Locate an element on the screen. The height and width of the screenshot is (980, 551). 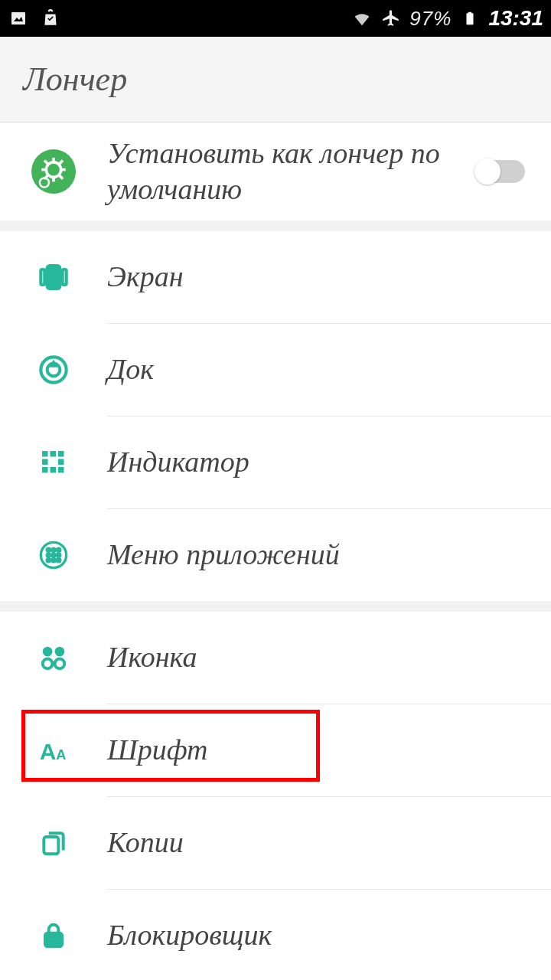
set-default-launcher-row: Установить как лончер по умолчанию is located at coordinates (276, 172).